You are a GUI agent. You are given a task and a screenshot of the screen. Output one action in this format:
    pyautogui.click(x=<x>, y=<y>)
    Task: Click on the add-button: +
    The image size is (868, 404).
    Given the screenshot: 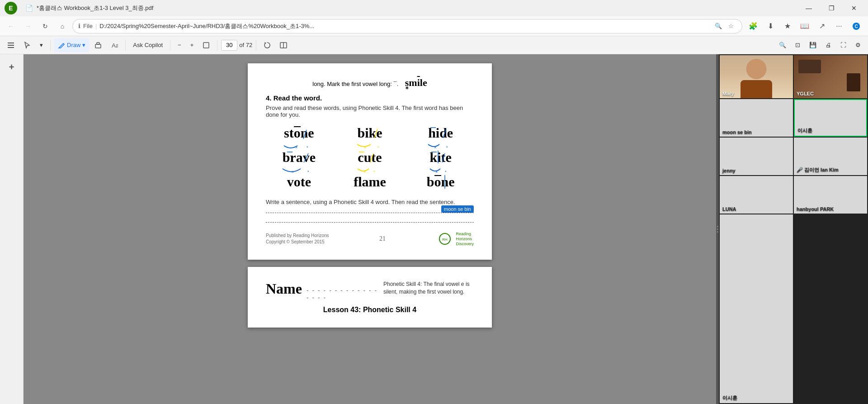 What is the action you would take?
    pyautogui.click(x=12, y=67)
    